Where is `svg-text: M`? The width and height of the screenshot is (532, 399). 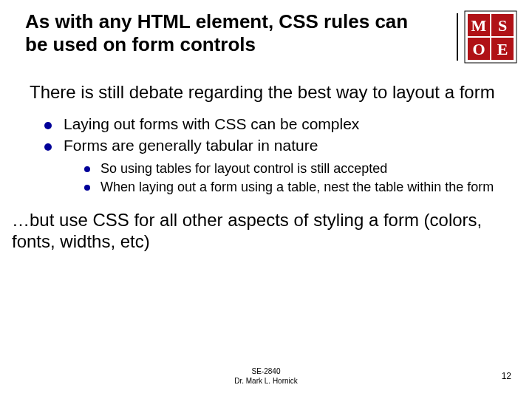 svg-text: M is located at coordinates (479, 25).